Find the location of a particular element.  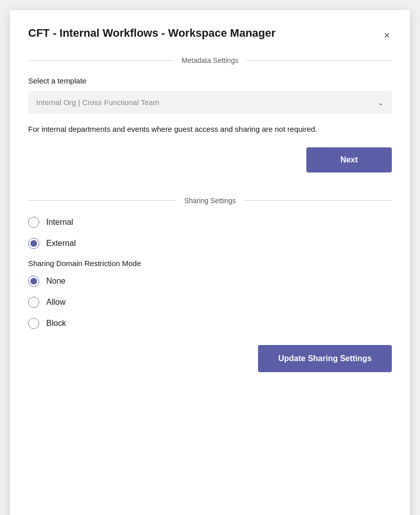

template-select-wrapper: Internal Org | Cross Functional Team ⌄ is located at coordinates (210, 103).